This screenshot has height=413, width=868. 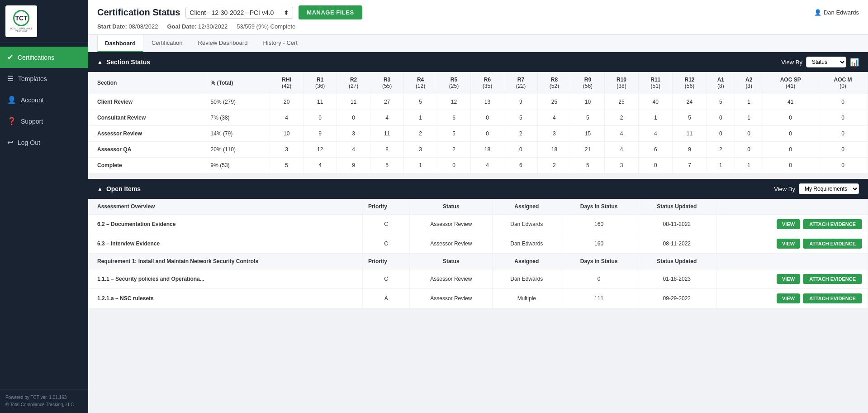 What do you see at coordinates (225, 244) in the screenshot?
I see `oi-name: 6.3 – Interview Evidence` at bounding box center [225, 244].